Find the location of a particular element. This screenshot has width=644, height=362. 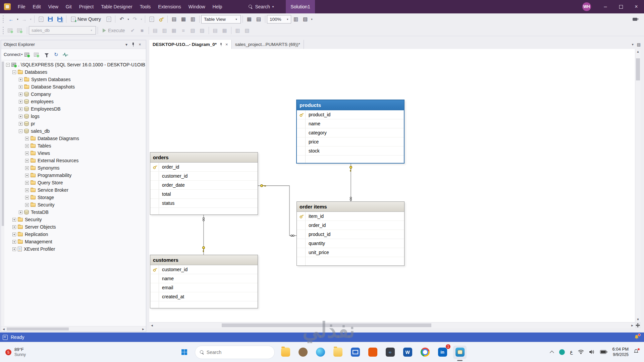

filter-icon is located at coordinates (47, 55).